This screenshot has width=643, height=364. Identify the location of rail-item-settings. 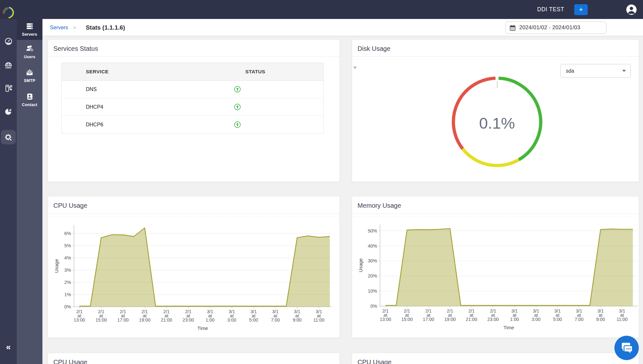
(8, 137).